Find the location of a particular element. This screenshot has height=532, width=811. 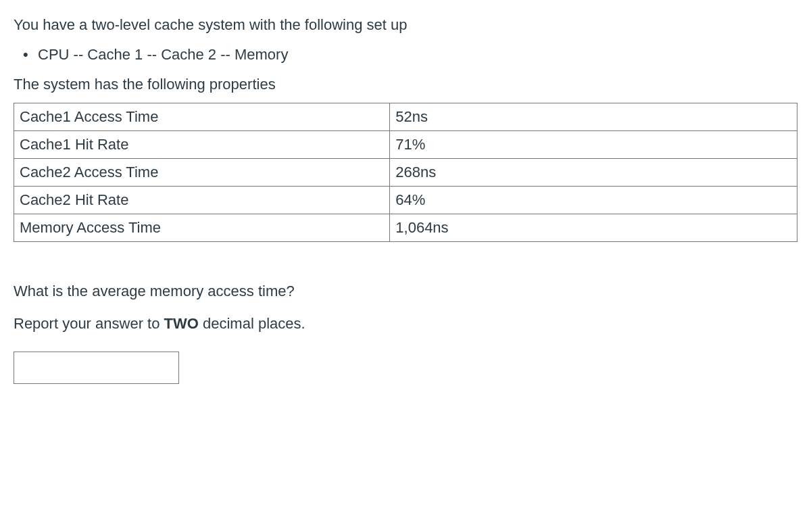

table-row: Cache2 Access Time 268ns is located at coordinates (406, 173).